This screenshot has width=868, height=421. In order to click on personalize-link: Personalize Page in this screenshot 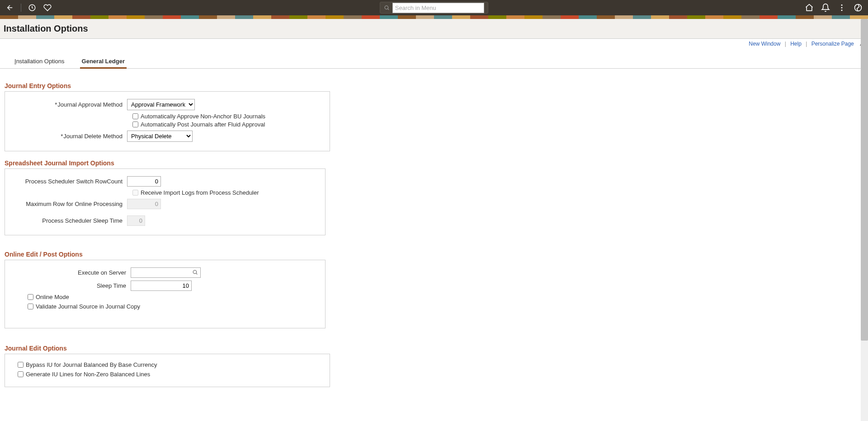, I will do `click(833, 44)`.